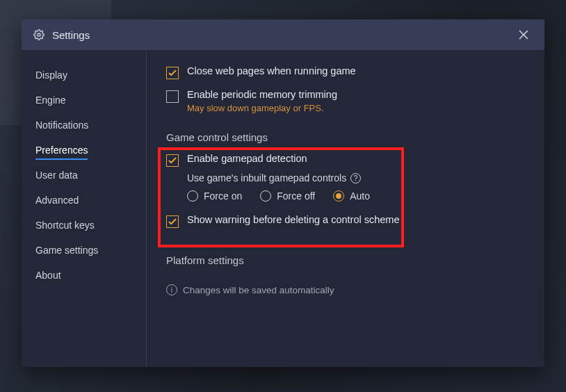 This screenshot has height=392, width=566. What do you see at coordinates (356, 178) in the screenshot?
I see `help-icon: ?` at bounding box center [356, 178].